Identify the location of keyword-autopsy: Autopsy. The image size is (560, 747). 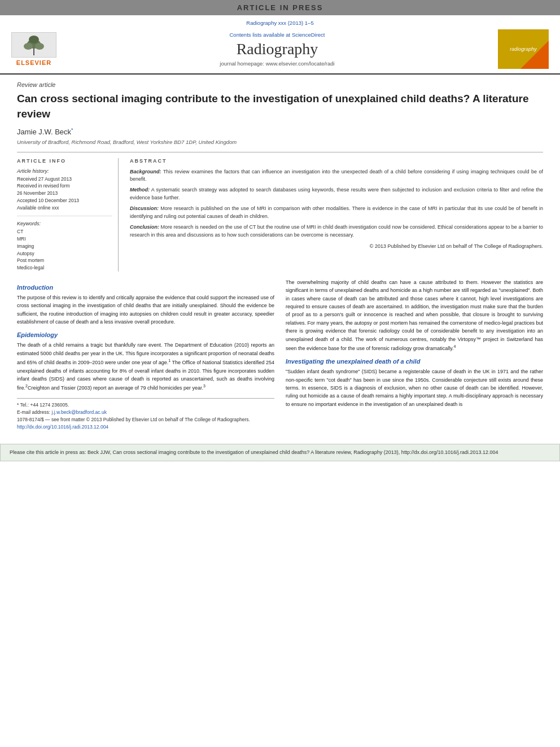
(64, 254).